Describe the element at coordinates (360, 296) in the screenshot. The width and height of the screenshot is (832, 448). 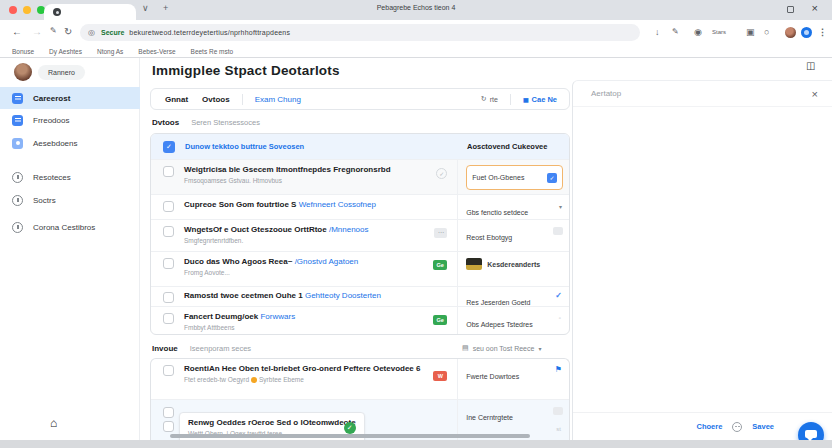
I see `table-row: Ramostd twoe ceetmen Ouhe 1 Gehtteoty Do…` at that location.